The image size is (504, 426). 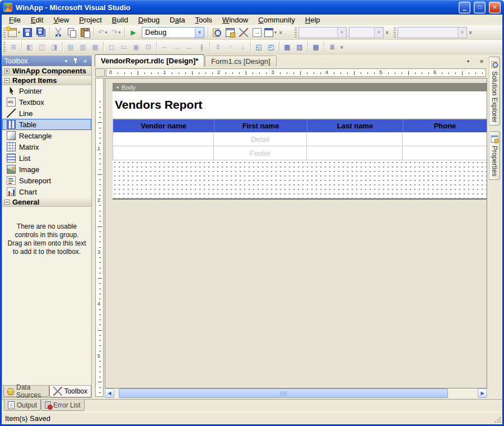 What do you see at coordinates (164, 126) in the screenshot?
I see `column-header-vendor-name: Vendor name` at bounding box center [164, 126].